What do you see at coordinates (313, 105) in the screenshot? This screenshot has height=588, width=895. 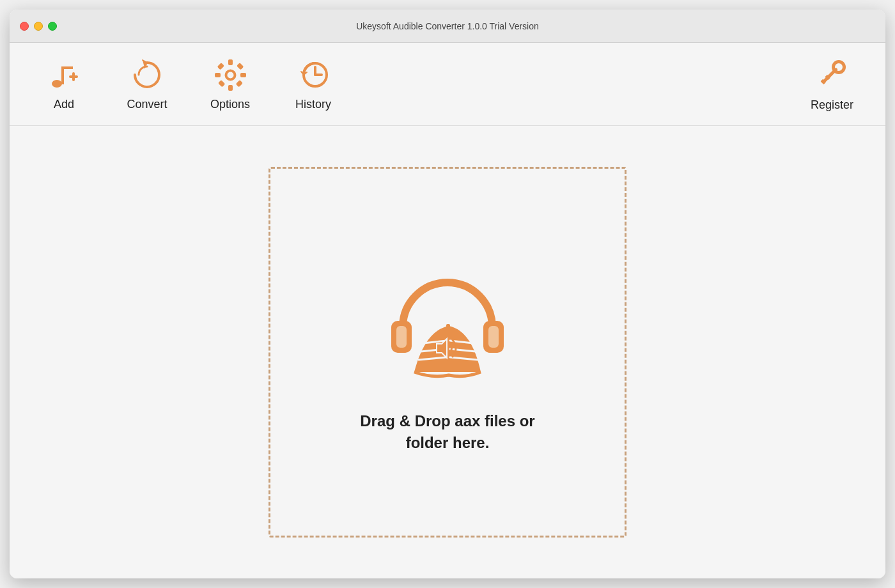 I see `history-label: History` at bounding box center [313, 105].